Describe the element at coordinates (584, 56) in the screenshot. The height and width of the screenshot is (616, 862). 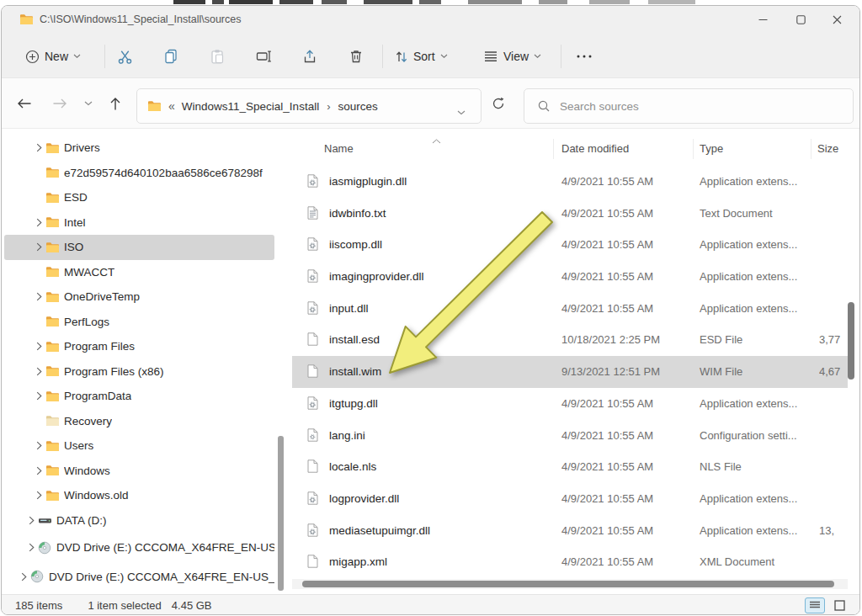
I see `more-options-button` at that location.